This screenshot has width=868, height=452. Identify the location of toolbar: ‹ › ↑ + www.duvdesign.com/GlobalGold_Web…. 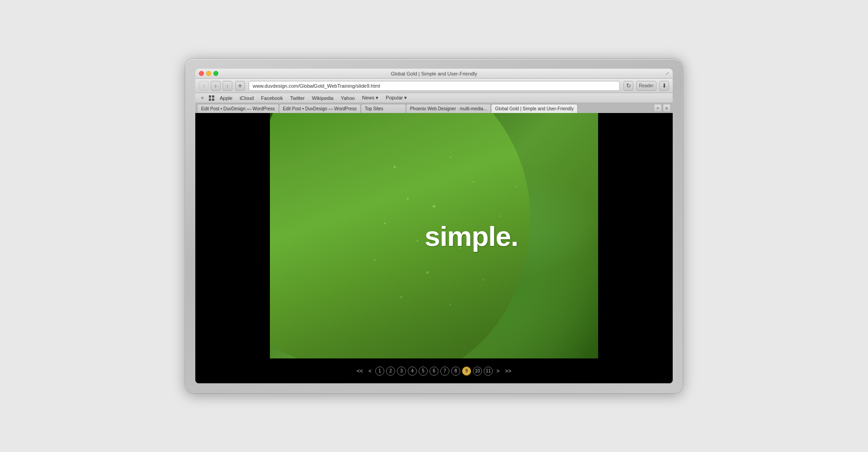
(434, 86).